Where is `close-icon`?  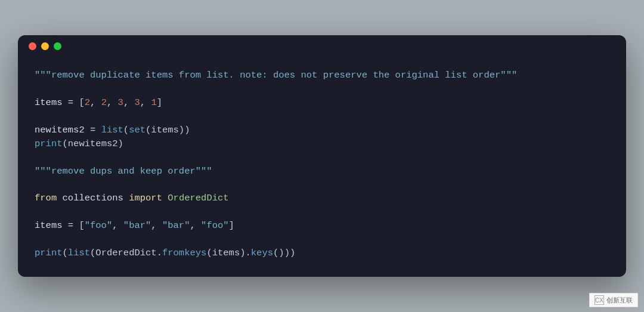 close-icon is located at coordinates (32, 47).